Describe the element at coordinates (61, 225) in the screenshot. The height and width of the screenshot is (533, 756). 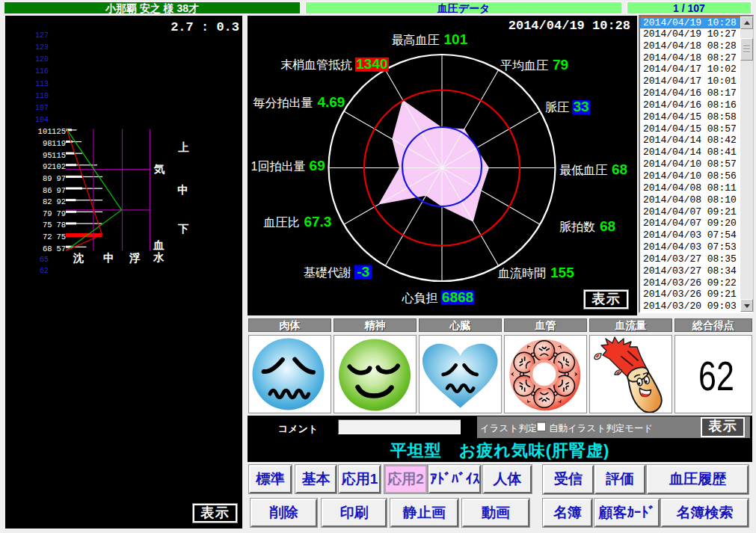
I see `svg-text: 78` at that location.